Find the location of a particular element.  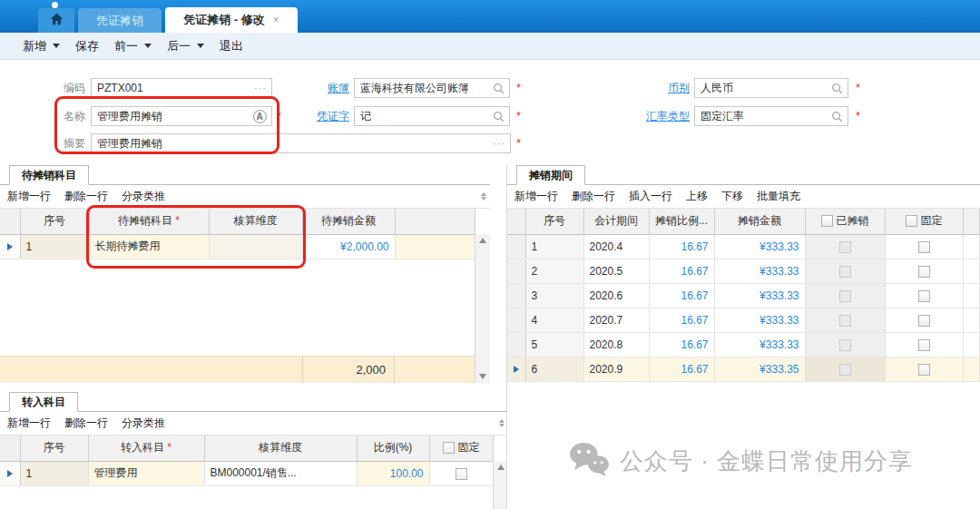

book-label-link: 账簿 is located at coordinates (322, 88).